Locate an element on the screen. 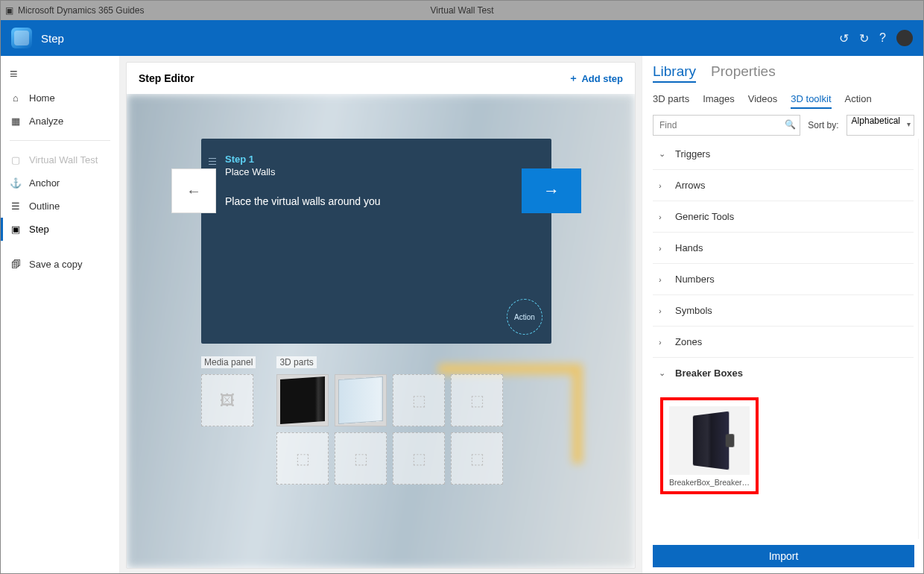 This screenshot has height=574, width=924. copy-icon: 🗐 is located at coordinates (16, 264).